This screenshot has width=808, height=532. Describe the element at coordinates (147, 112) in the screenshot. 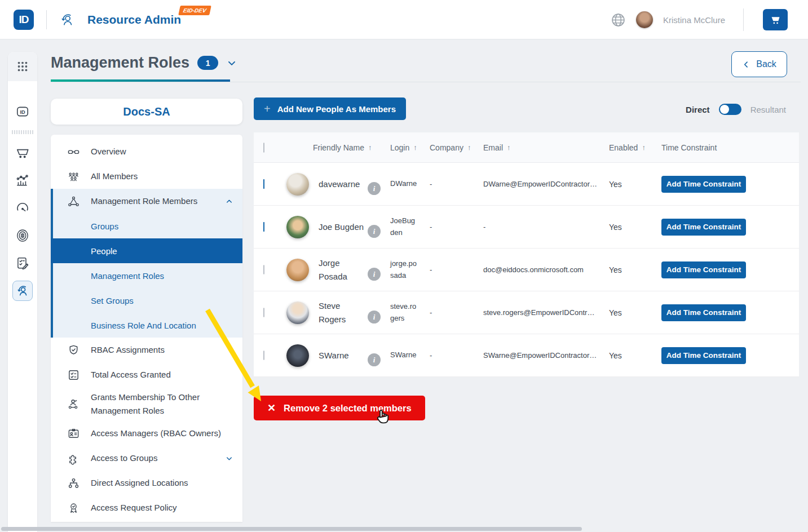

I see `role-name-card: Docs-SA` at that location.